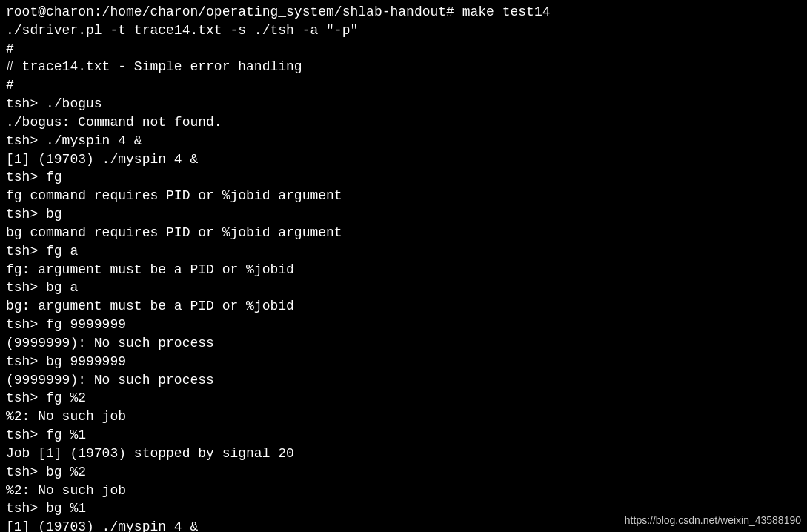 This screenshot has height=532, width=807. Describe the element at coordinates (403, 12) in the screenshot. I see `terminal-line: root@charon:/home/charon/operating_syste…` at that location.